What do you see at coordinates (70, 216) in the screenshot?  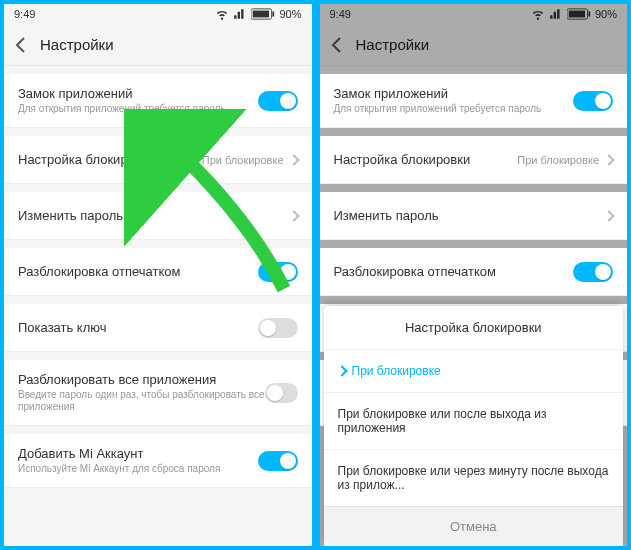 I see `label: Изменить пароль` at bounding box center [70, 216].